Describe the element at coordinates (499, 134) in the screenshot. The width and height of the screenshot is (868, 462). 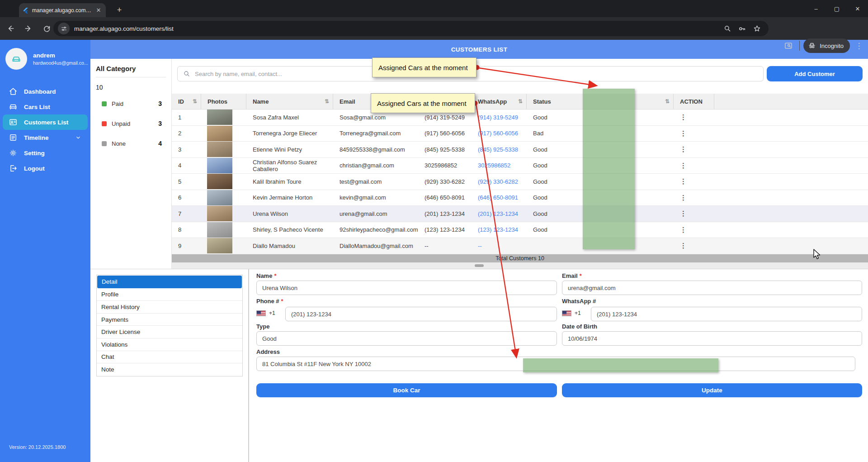
I see `cell-whatsapp-link: (917) 560-6056` at that location.